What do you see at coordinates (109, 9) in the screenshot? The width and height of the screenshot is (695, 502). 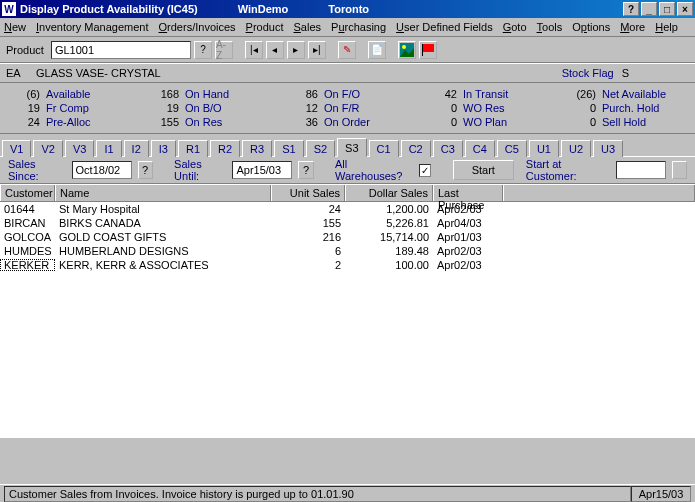 I see `window-title: Display Product Availability (IC45)` at bounding box center [109, 9].